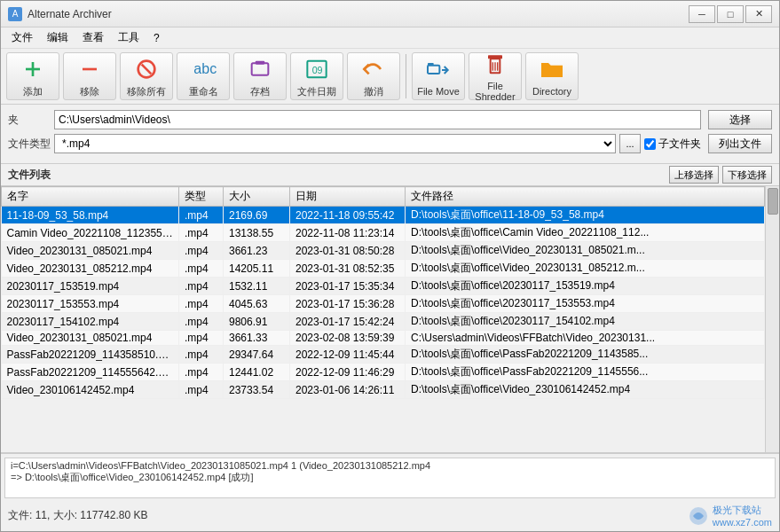 This screenshot has height=532, width=780. What do you see at coordinates (383, 339) in the screenshot?
I see `table-row: Video_20230131_085021.mp4.mp43661.332023…` at bounding box center [383, 339].